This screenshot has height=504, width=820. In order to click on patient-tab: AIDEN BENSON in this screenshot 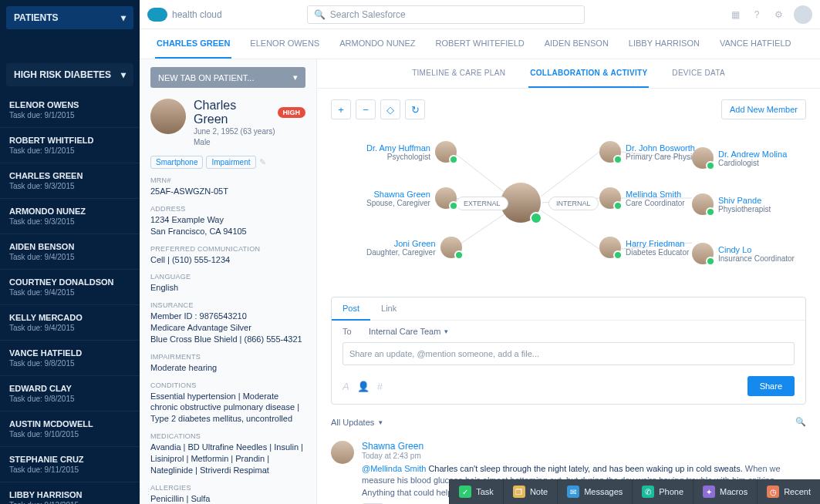, I will do `click(577, 44)`.